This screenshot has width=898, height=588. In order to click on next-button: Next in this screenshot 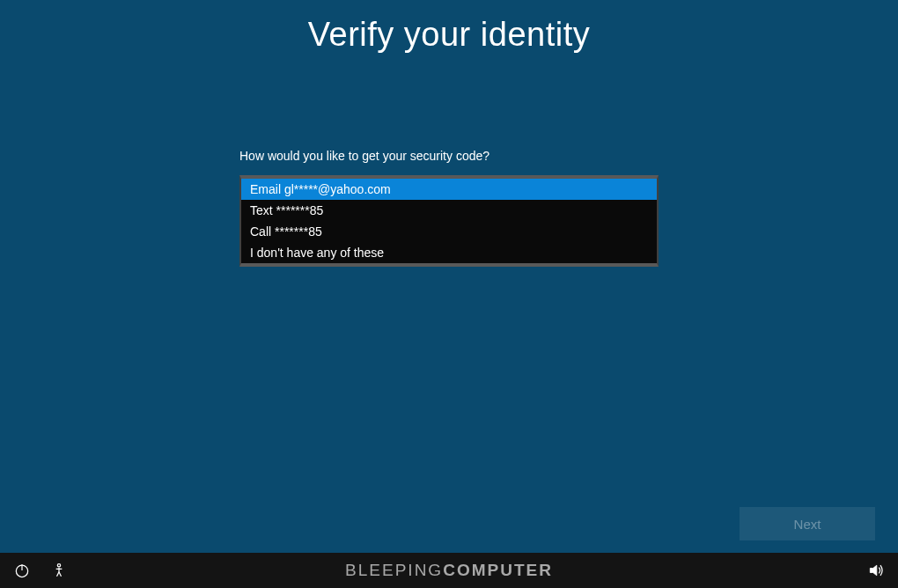, I will do `click(807, 524)`.